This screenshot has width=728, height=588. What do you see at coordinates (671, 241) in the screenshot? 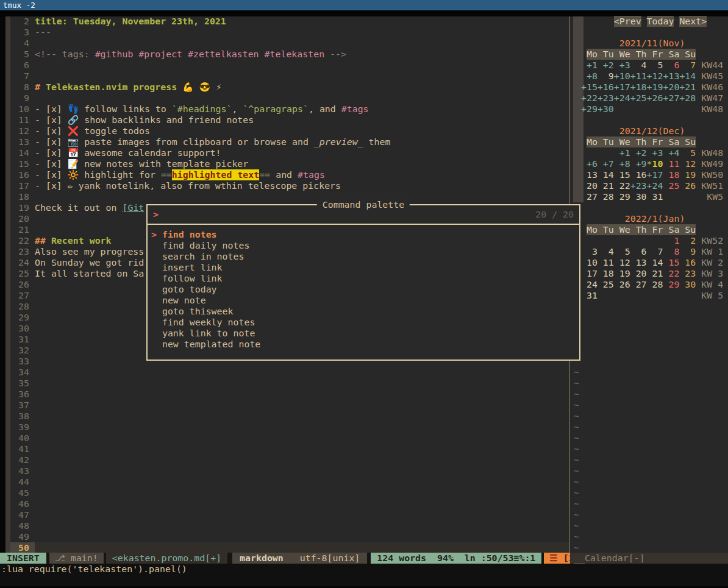
I see `calendar-day: 1` at bounding box center [671, 241].